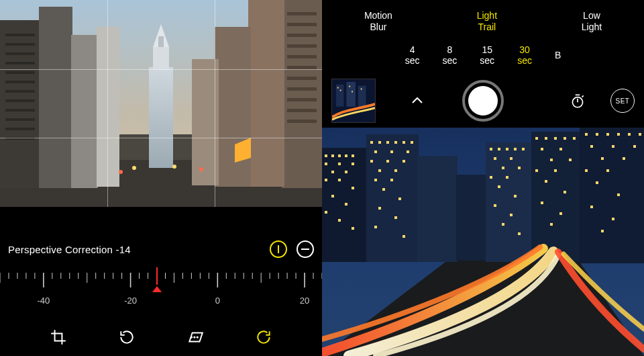  Describe the element at coordinates (578, 101) in the screenshot. I see `self-timer-button` at that location.